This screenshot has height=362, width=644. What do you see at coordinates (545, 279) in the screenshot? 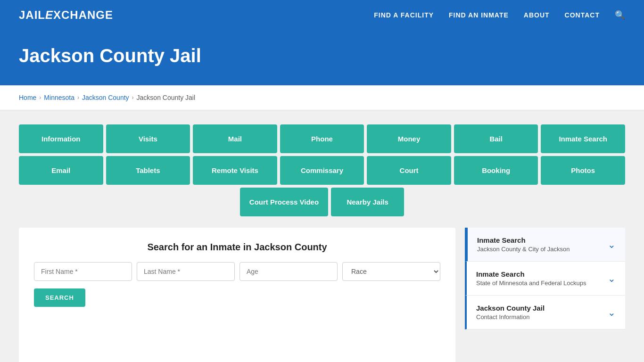
I see `sidebar: Inmate Search Jackson County & City of J…` at bounding box center [545, 279].